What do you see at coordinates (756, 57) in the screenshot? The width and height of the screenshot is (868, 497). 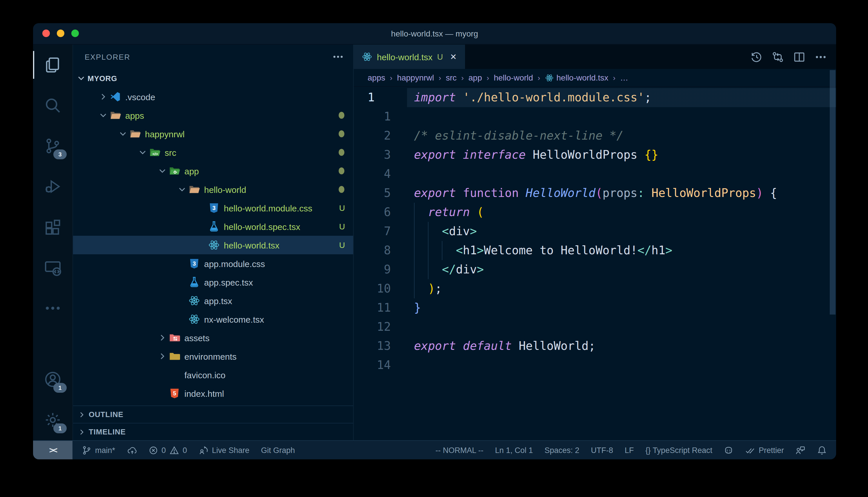 I see `timeline-history-button` at bounding box center [756, 57].